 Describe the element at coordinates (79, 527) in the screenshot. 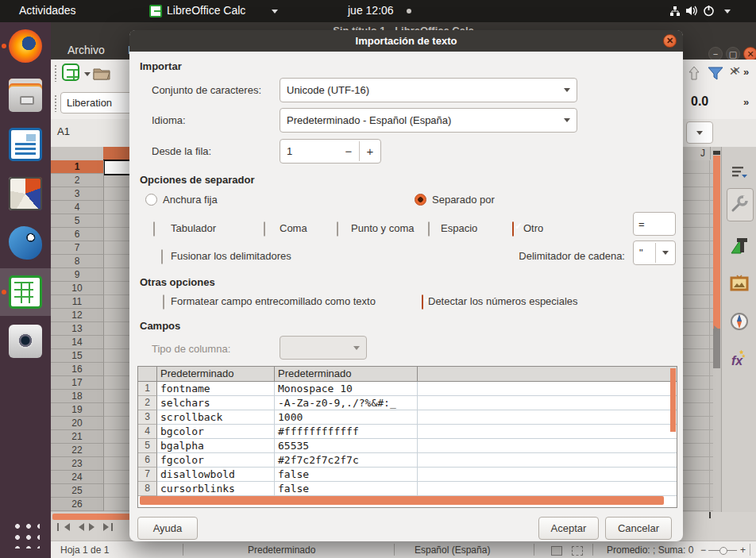

I see `prev-sheet-icon` at that location.